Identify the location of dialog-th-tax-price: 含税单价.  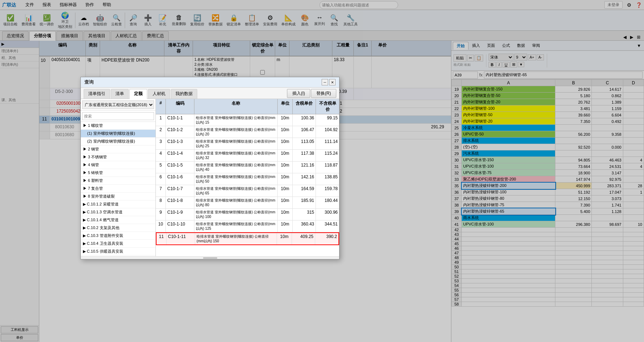
(304, 106).